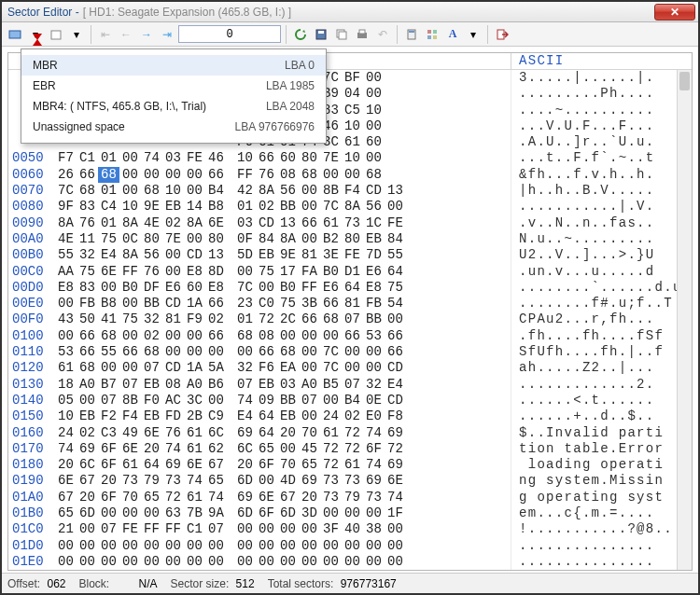  Describe the element at coordinates (350, 272) in the screenshot. I see `hex-row: 00C0AA756EFF7600E88D007517FAB0D1E664.un.…` at that location.